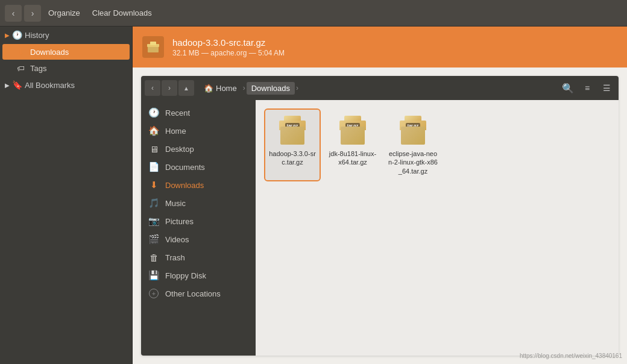  Describe the element at coordinates (39, 69) in the screenshot. I see `sidebar-tags-label: Tags` at that location.